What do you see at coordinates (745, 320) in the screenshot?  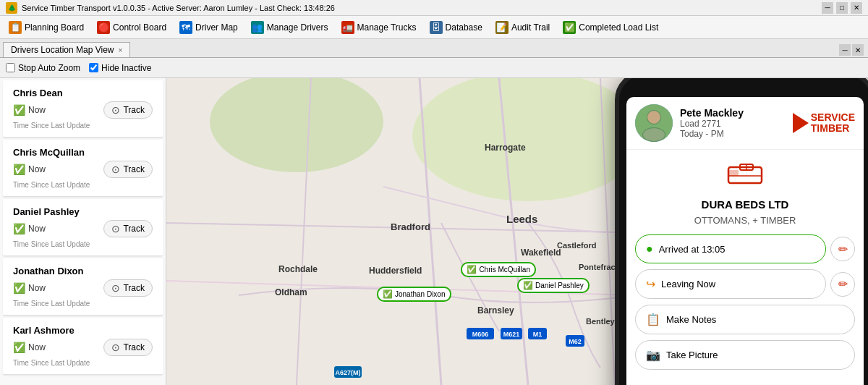 I see `action-row-make-notes: 📋 Make Notes` at bounding box center [745, 320].